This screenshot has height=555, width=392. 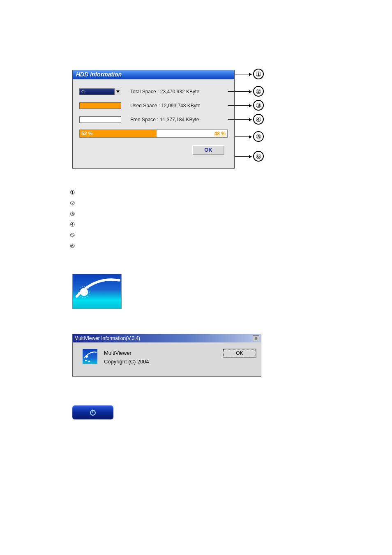 What do you see at coordinates (231, 192) in the screenshot?
I see `legend-item: ①` at bounding box center [231, 192].